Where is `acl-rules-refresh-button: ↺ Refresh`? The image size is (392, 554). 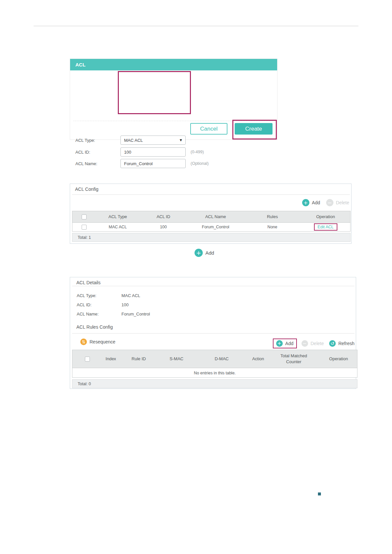
acl-rules-refresh-button: ↺ Refresh is located at coordinates (342, 343).